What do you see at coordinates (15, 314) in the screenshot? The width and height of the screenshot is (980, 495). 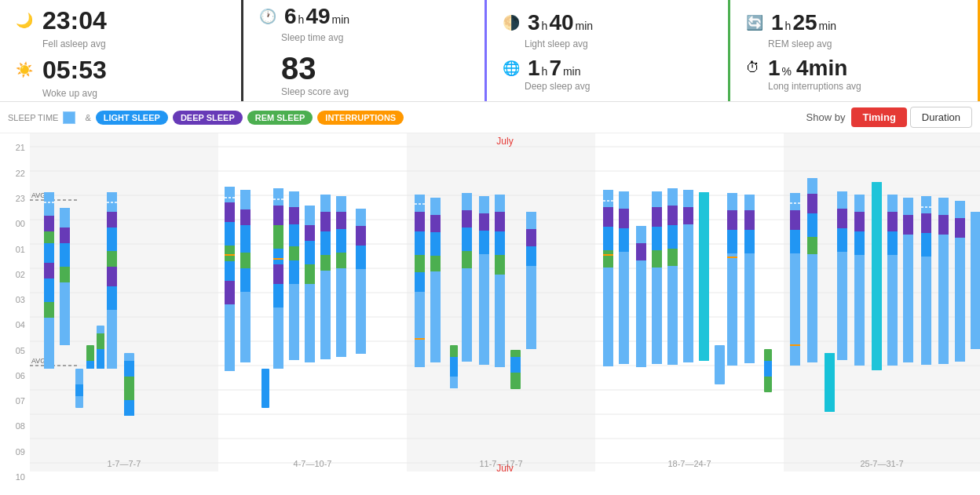 I see `y-axis: 21 22 23 00 01 02 03 04 05 06 07 08 09 1…` at bounding box center [15, 314].